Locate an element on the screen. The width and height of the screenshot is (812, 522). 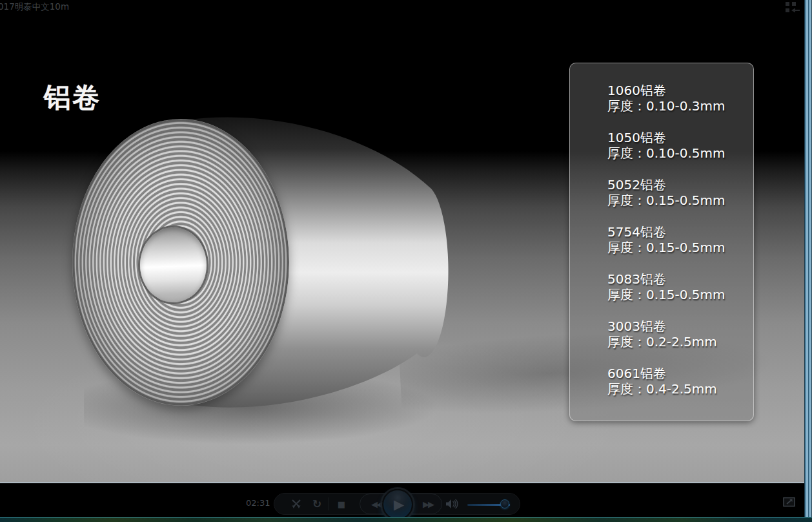
spec-item: 1060铝卷 厚度：0.10-0.3mm is located at coordinates (677, 98).